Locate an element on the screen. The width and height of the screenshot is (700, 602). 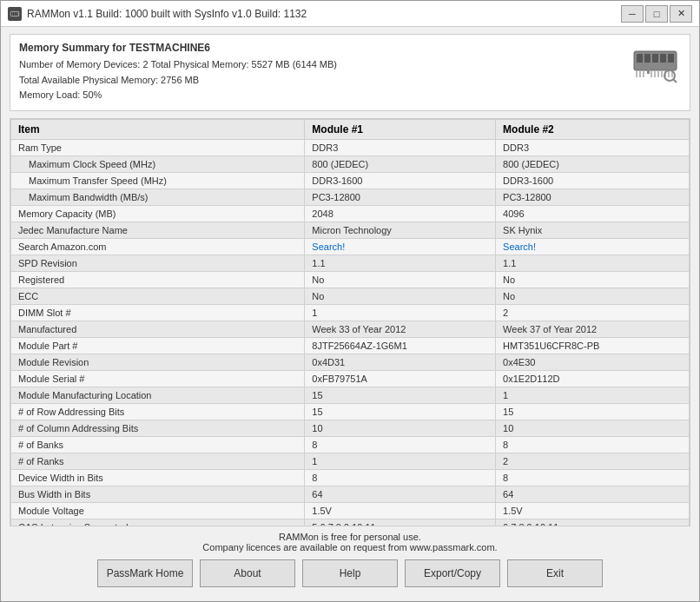
cell-module1: Week 33 of Year 2012 is located at coordinates (400, 328).